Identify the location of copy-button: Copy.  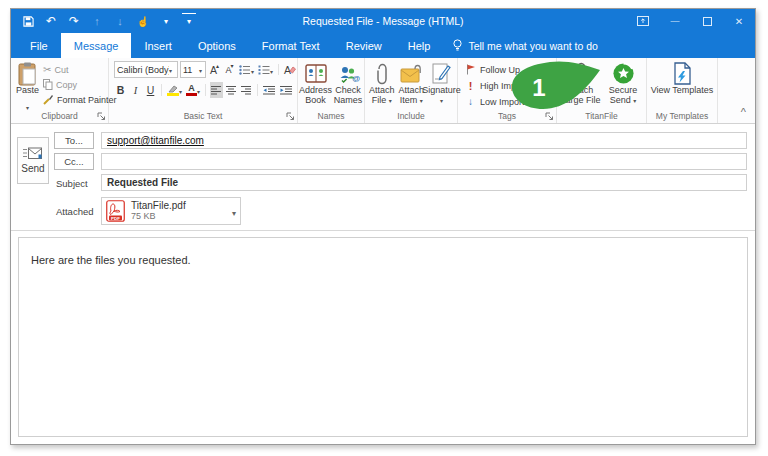
(80, 84).